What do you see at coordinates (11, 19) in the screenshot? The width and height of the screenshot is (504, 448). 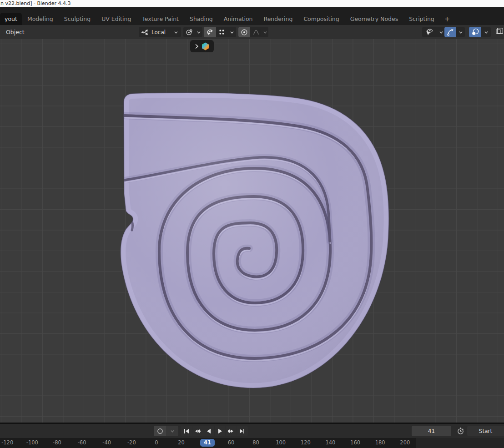 I see `tab-yout: yout` at bounding box center [11, 19].